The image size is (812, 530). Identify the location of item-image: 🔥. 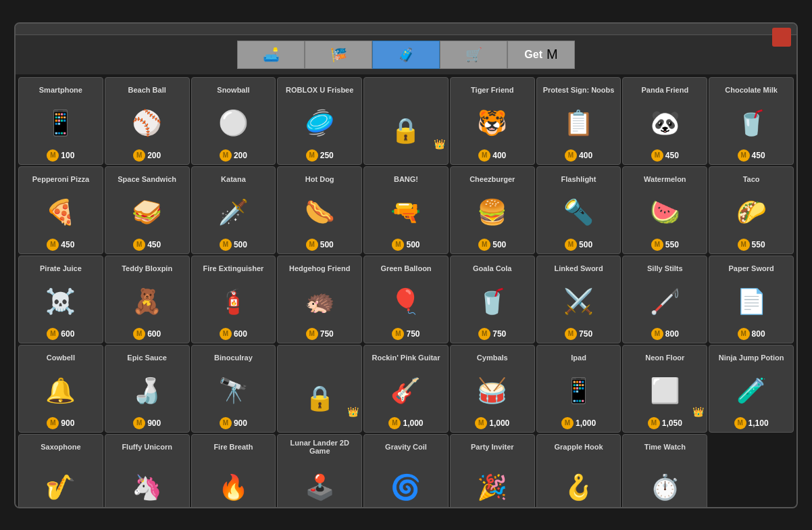
(234, 481).